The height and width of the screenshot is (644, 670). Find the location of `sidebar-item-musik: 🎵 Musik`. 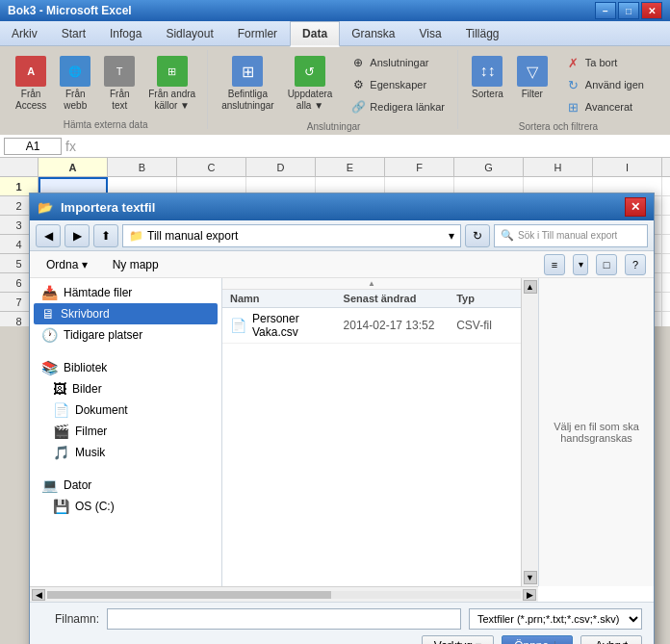

sidebar-item-musik: 🎵 Musik is located at coordinates (125, 452).